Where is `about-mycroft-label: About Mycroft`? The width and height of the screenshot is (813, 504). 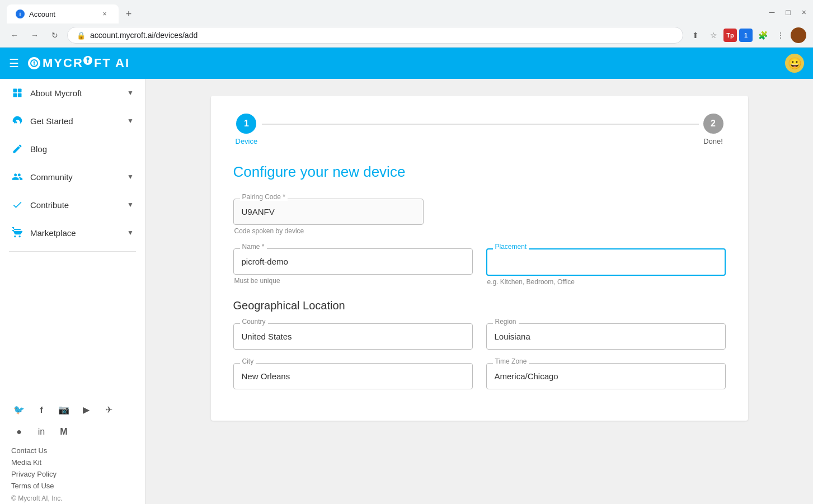
about-mycroft-label: About Mycroft is located at coordinates (56, 93).